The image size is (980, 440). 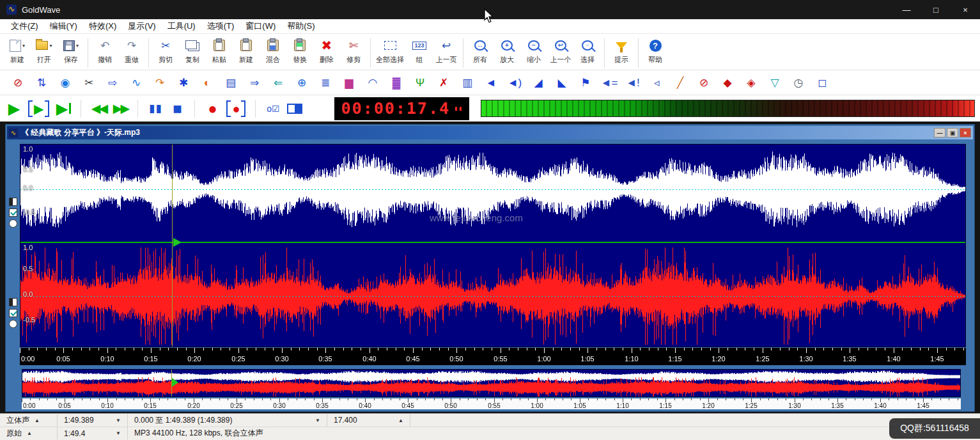 What do you see at coordinates (965, 133) in the screenshot?
I see `document-close-button: ×` at bounding box center [965, 133].